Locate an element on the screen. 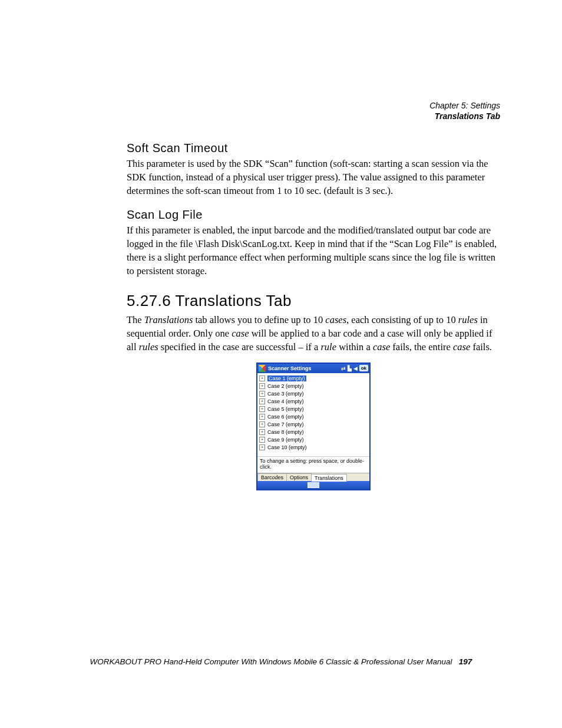  ok-button: ok is located at coordinates (364, 368).